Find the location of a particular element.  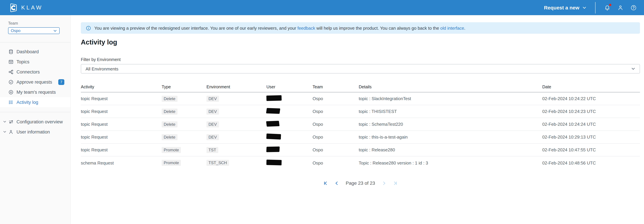

column-header-date: Date is located at coordinates (591, 87).